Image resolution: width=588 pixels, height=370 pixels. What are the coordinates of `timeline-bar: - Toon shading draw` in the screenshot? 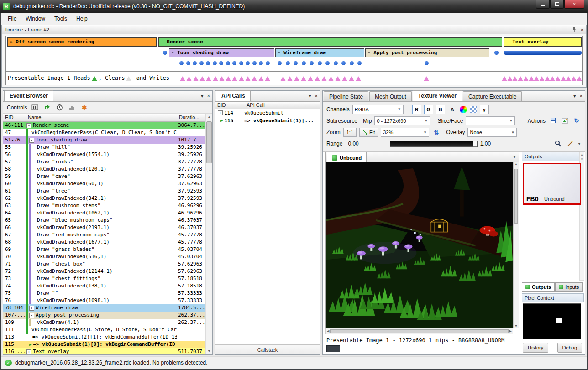 It's located at (222, 53).